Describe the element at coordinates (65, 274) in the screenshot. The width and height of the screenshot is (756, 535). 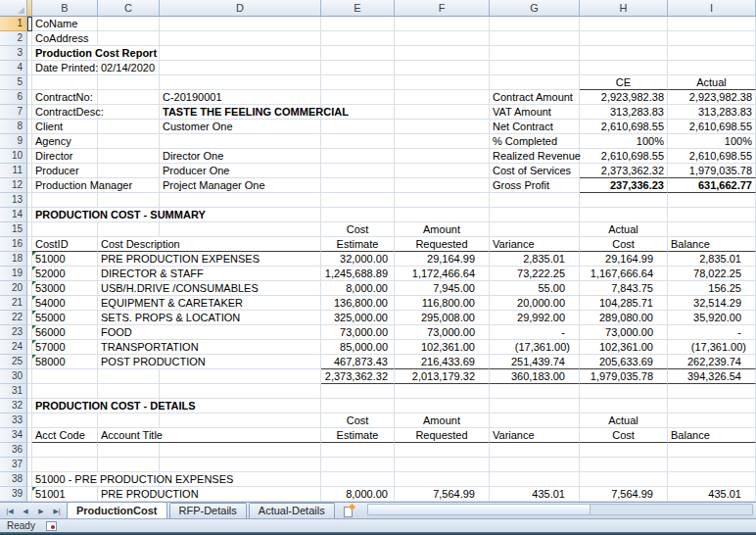
I see `cell-B19: 52000` at that location.